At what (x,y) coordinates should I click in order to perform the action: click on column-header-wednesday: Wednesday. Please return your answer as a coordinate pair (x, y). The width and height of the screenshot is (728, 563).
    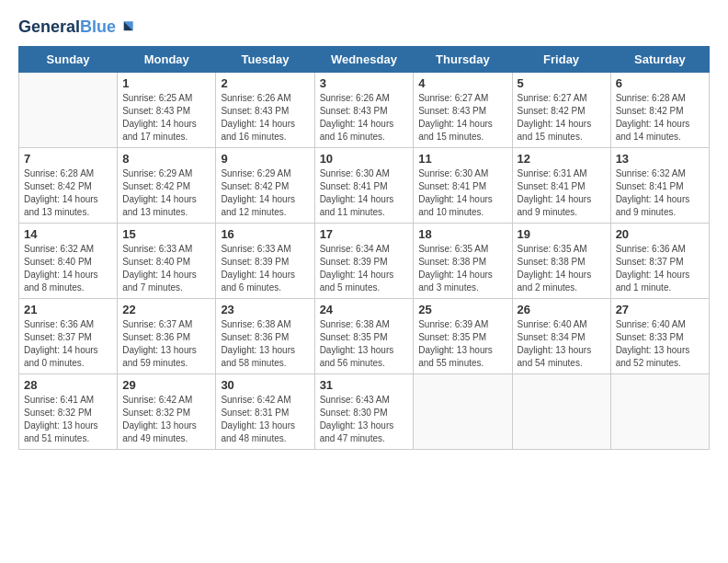
    Looking at the image, I should click on (364, 60).